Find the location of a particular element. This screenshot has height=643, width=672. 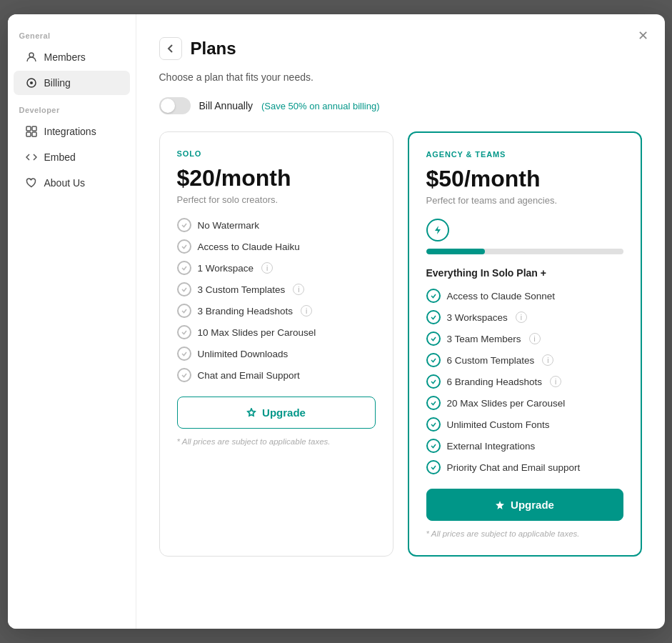

usage-progress-bar is located at coordinates (525, 251).